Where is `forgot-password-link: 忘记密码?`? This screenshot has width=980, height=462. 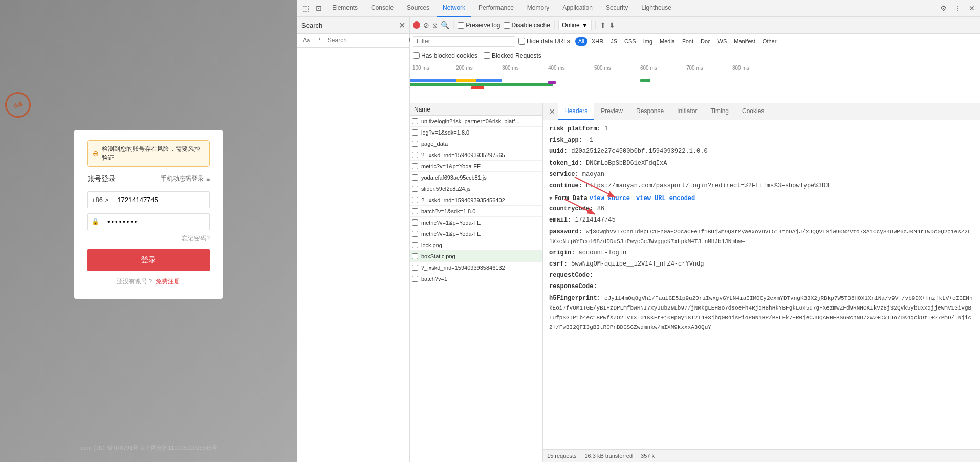 forgot-password-link: 忘记密码? is located at coordinates (148, 238).